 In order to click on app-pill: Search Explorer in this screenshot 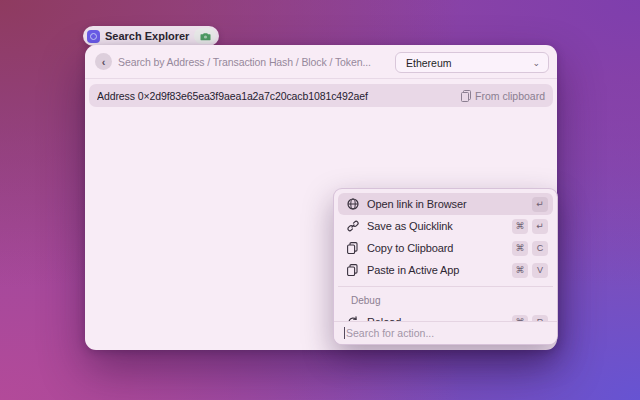, I will do `click(151, 36)`.